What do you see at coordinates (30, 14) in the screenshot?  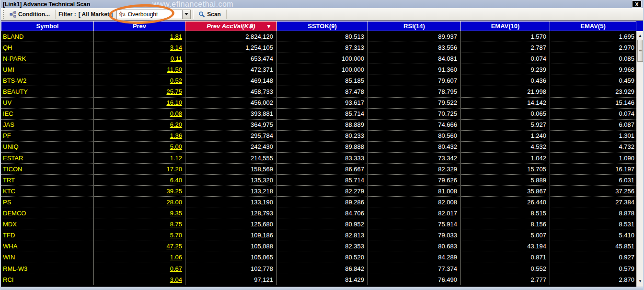 I see `condition-button: Condition...` at bounding box center [30, 14].